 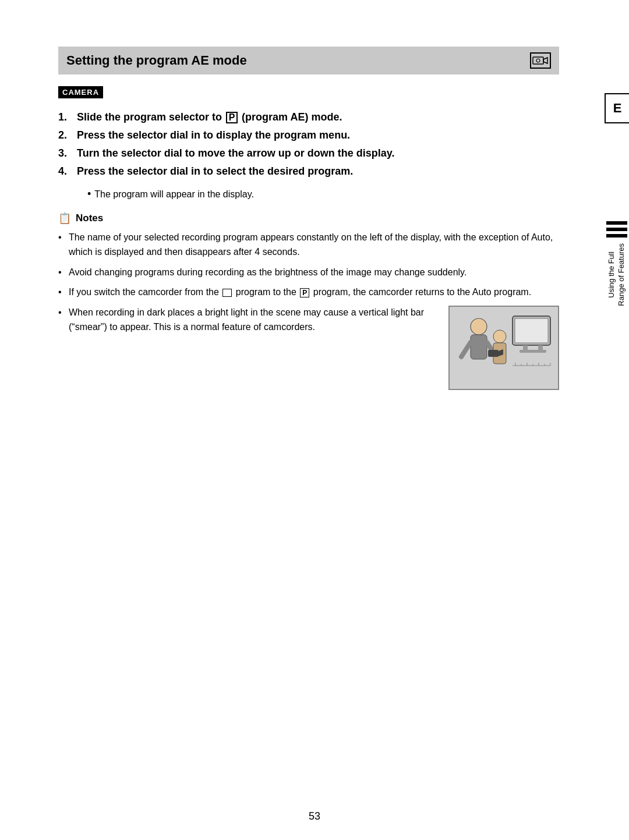 What do you see at coordinates (215, 171) in the screenshot?
I see `step-4-text: Press the selector dial in to select the…` at bounding box center [215, 171].